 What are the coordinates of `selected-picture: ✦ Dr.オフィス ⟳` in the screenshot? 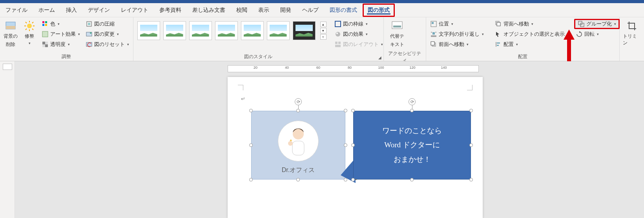 It's located at (298, 145).